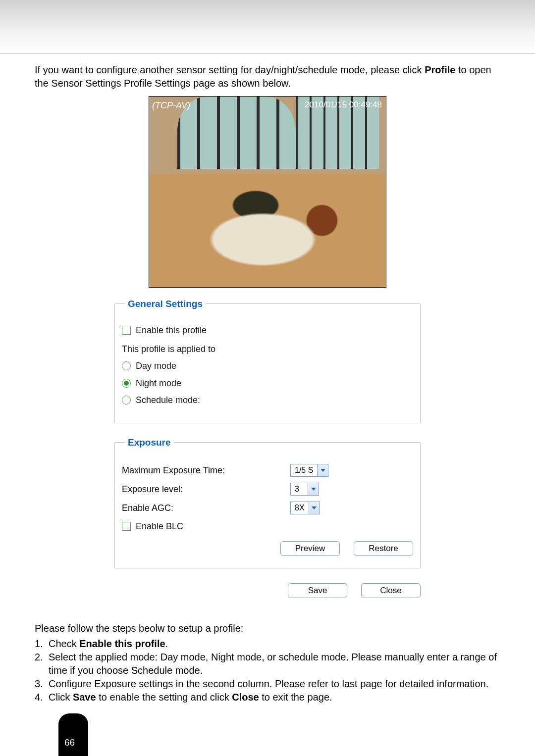 The image size is (535, 756). I want to click on dialog-buttons: Save Close, so click(268, 591).